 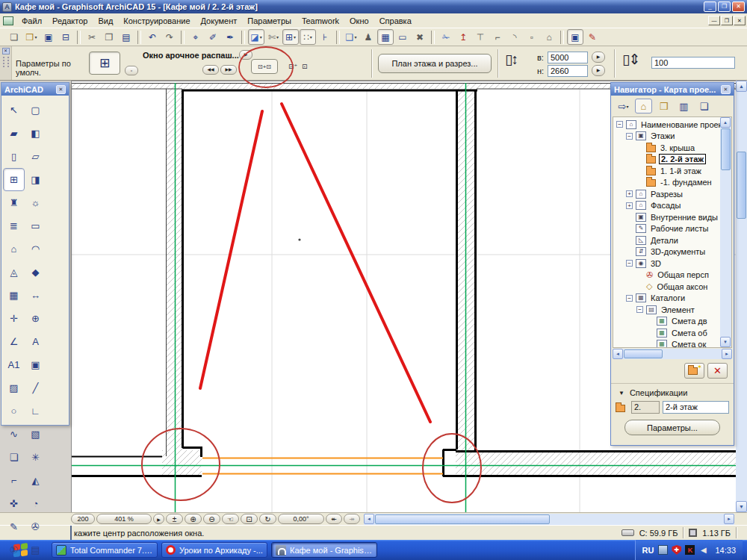 I want to click on highlight-selection-button: ▣, so click(x=575, y=37).